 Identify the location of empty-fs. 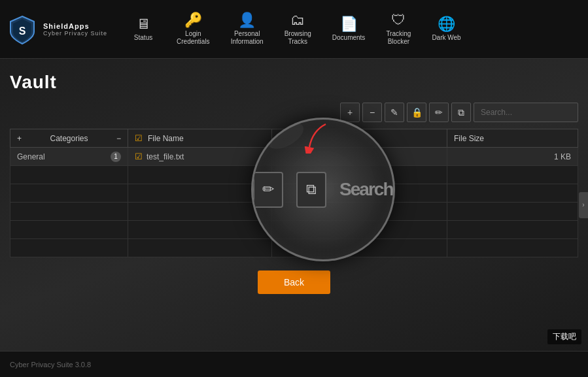
(513, 175).